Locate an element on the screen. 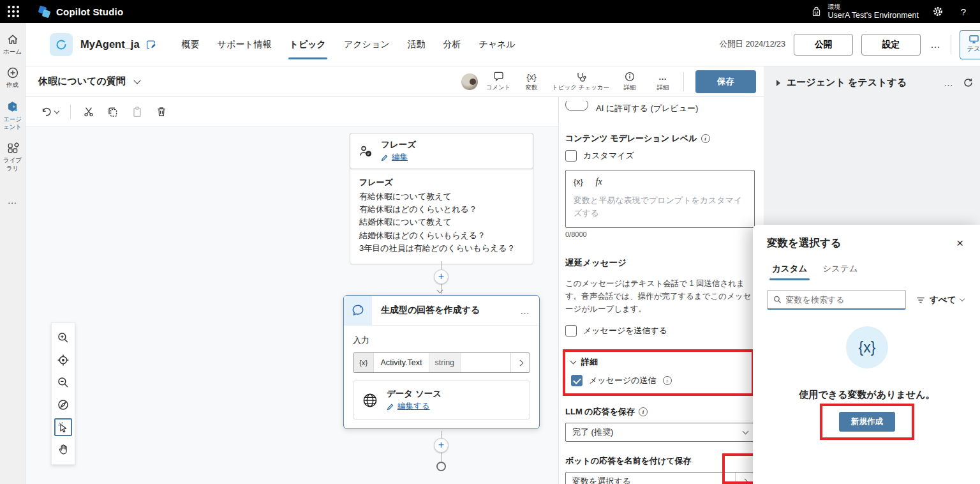  agent-settings-button: 設定 is located at coordinates (891, 45).